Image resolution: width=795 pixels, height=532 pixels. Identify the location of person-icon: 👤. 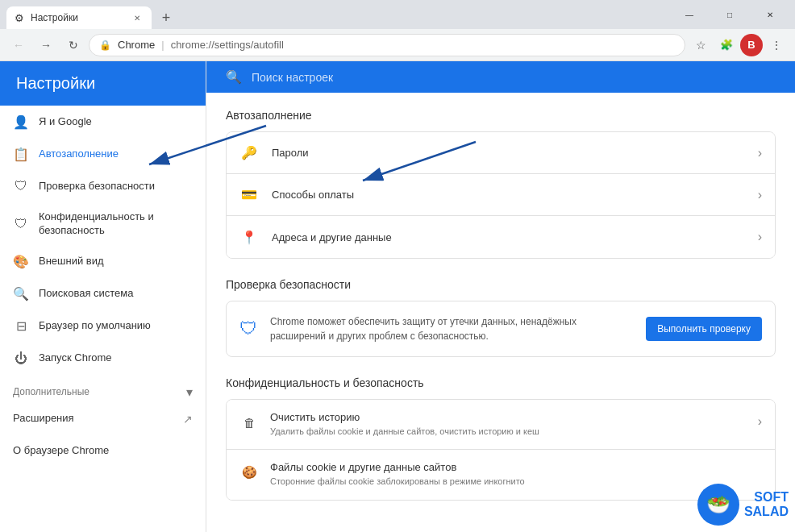
(21, 122).